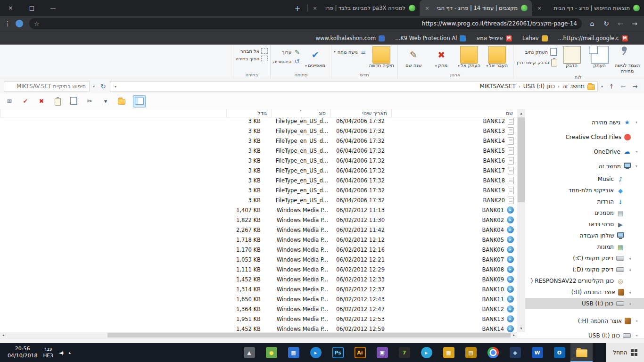 This screenshot has width=644, height=362. I want to click on chrome-icon, so click(493, 353).